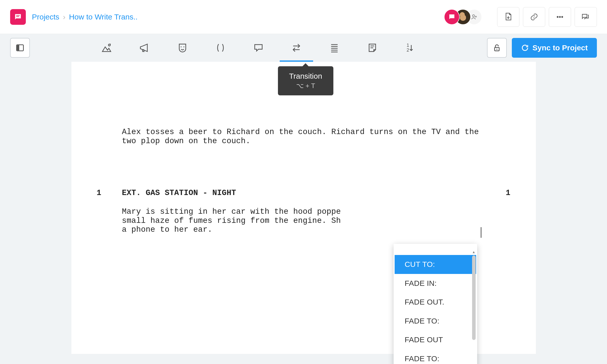 The width and height of the screenshot is (607, 364). What do you see at coordinates (534, 17) in the screenshot?
I see `share-link-button` at bounding box center [534, 17].